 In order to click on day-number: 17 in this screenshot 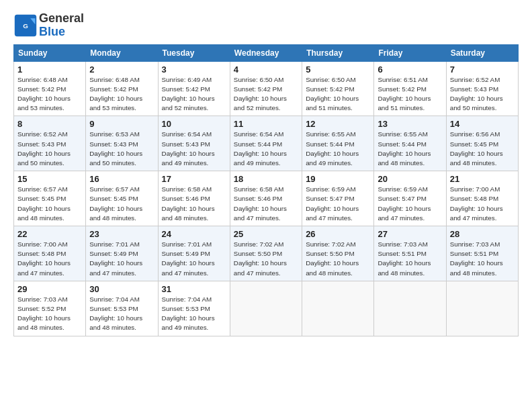, I will do `click(194, 179)`.